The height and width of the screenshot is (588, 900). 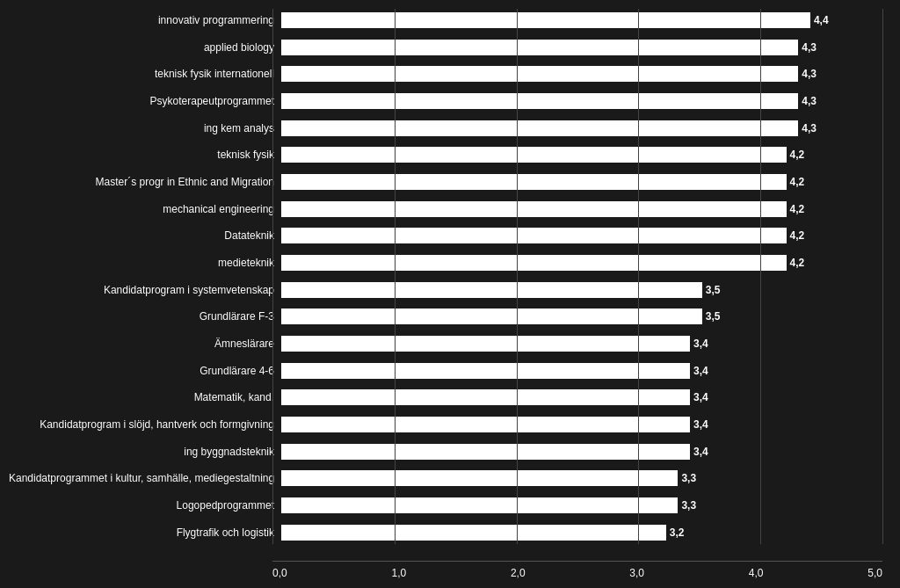 What do you see at coordinates (145, 263) in the screenshot?
I see `bar-label: medieteknik` at bounding box center [145, 263].